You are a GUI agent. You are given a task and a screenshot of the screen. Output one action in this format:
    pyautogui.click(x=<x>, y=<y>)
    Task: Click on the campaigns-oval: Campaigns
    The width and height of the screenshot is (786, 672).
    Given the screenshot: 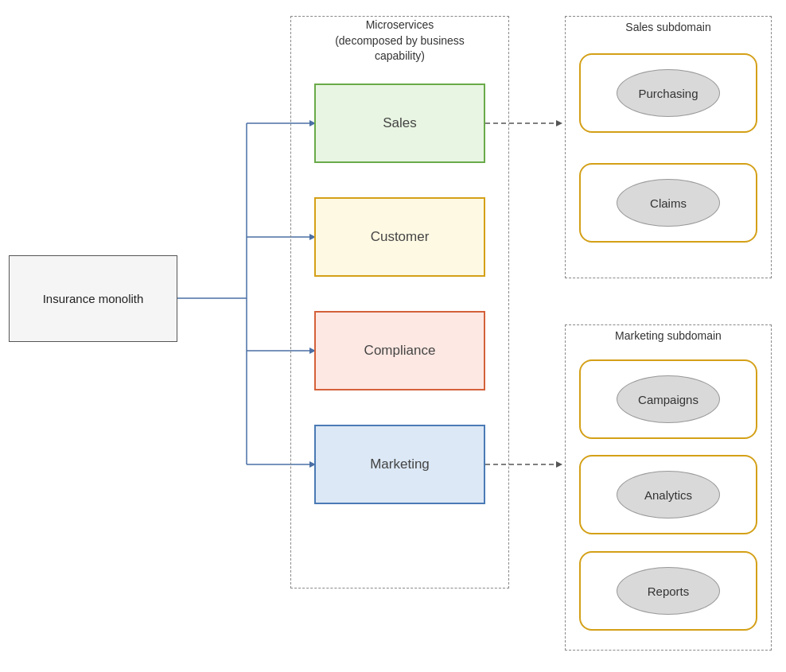 What is the action you would take?
    pyautogui.click(x=668, y=399)
    